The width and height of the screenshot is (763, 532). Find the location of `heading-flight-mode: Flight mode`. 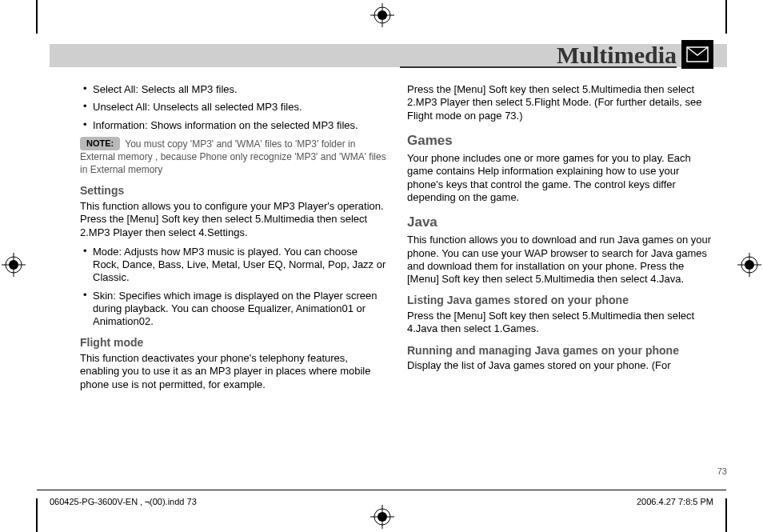

heading-flight-mode: Flight mode is located at coordinates (234, 342).